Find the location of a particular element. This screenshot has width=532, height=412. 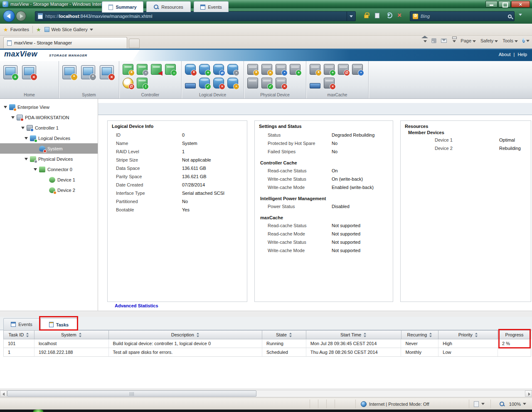

column-header-priority: Priority is located at coordinates (468, 335).